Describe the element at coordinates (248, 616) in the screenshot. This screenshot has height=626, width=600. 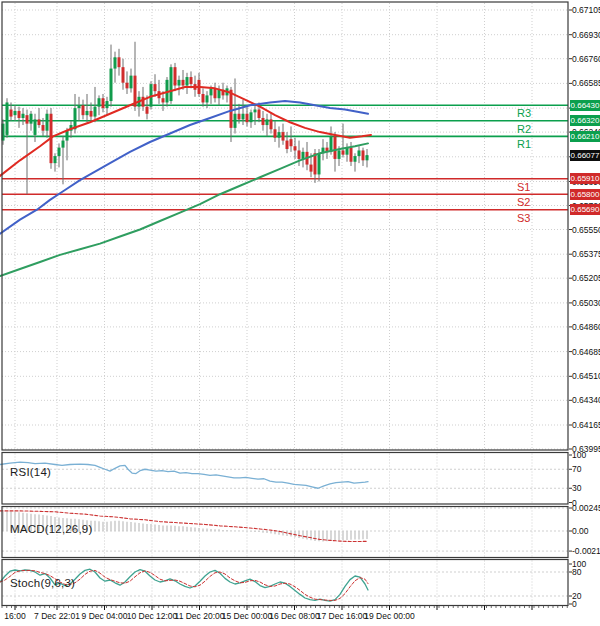
I see `axis-tick-label: 15 Dec 00:00` at that location.